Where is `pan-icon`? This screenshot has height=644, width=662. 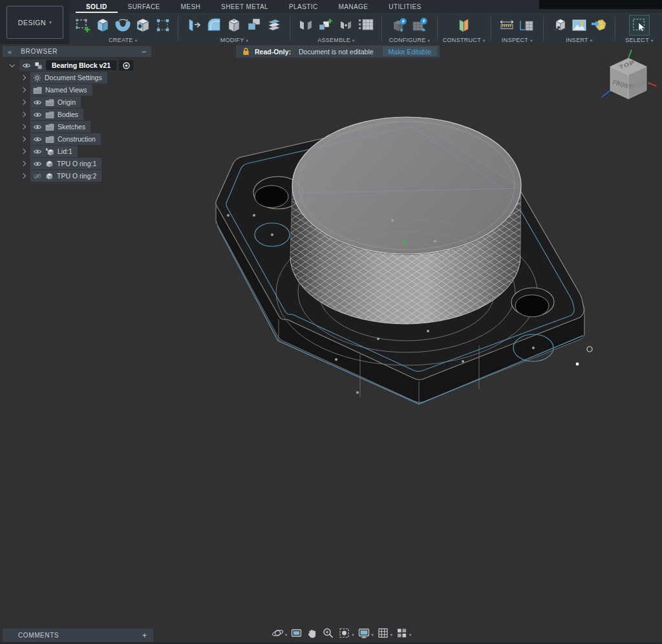 pan-icon is located at coordinates (312, 633).